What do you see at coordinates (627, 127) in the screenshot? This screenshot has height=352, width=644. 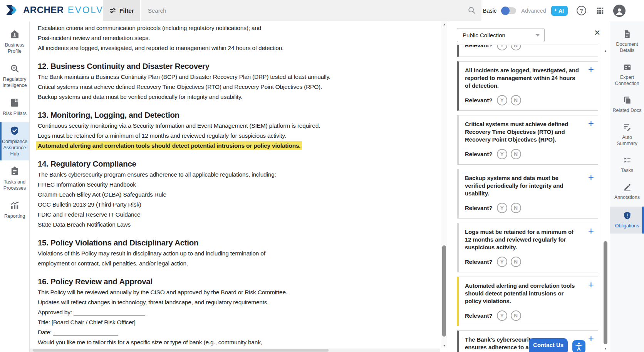 I see `auto-summary-icon` at bounding box center [627, 127].